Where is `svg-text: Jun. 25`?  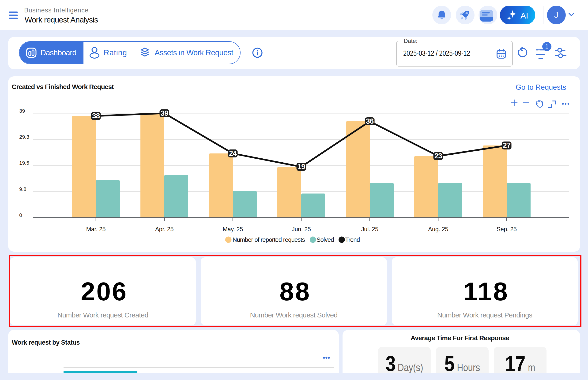
svg-text: Jun. 25 is located at coordinates (301, 229).